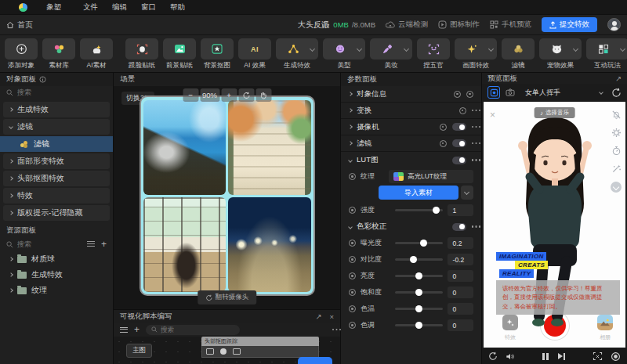 This screenshot has height=364, width=627. What do you see at coordinates (177, 8) in the screenshot?
I see `menu-help: 帮助` at bounding box center [177, 8].